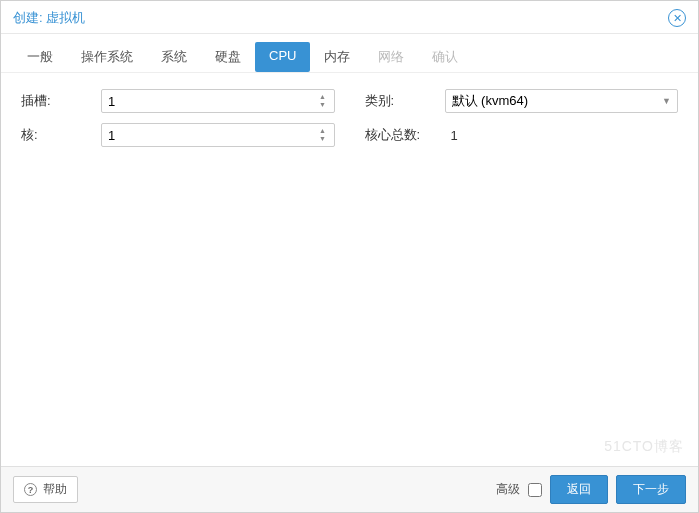 This screenshot has height=513, width=699. What do you see at coordinates (562, 101) in the screenshot?
I see `type-select: ▼` at bounding box center [562, 101].